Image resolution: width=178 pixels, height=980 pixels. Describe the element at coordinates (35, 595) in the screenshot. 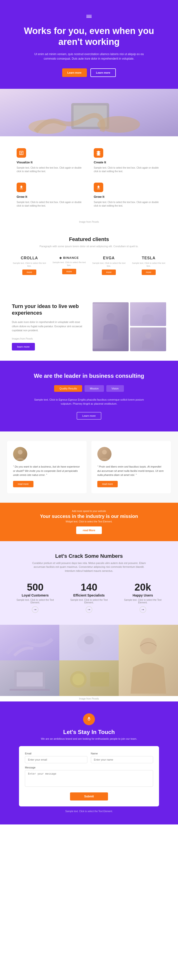

I see `number-label-customers: Loyal Customers` at that location.